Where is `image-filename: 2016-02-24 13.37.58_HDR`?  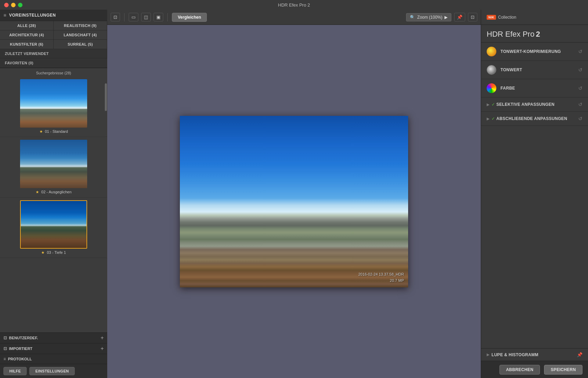 image-filename: 2016-02-24 13.37.58_HDR is located at coordinates (381, 275).